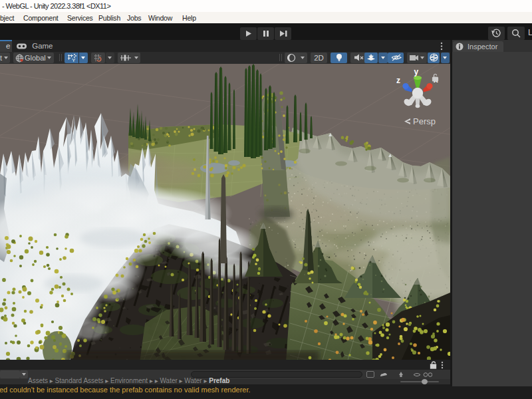 This screenshot has width=532, height=399. What do you see at coordinates (74, 60) in the screenshot?
I see `svg-text: Y` at bounding box center [74, 60].